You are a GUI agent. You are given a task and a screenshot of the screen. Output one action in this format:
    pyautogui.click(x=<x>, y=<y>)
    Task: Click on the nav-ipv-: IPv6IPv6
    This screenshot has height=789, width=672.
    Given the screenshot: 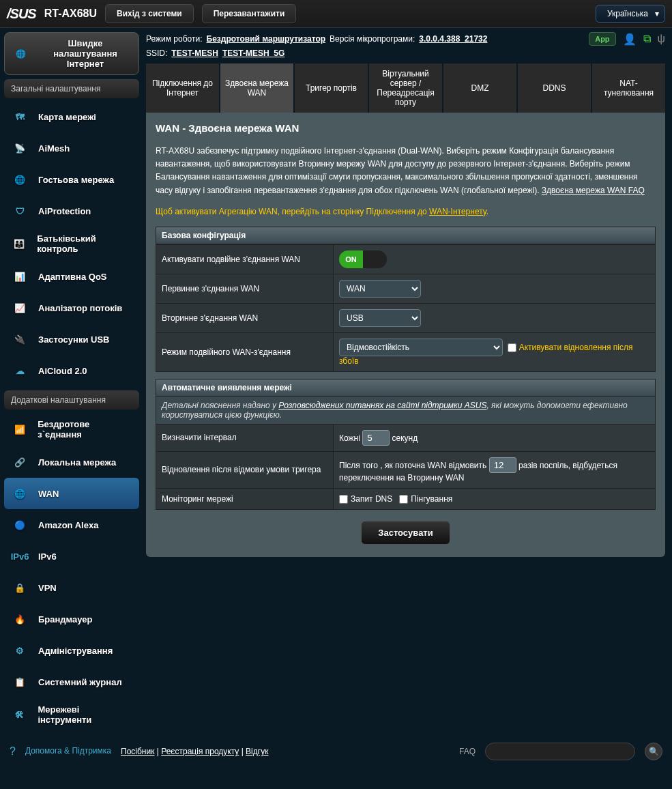 What is the action you would take?
    pyautogui.click(x=72, y=556)
    